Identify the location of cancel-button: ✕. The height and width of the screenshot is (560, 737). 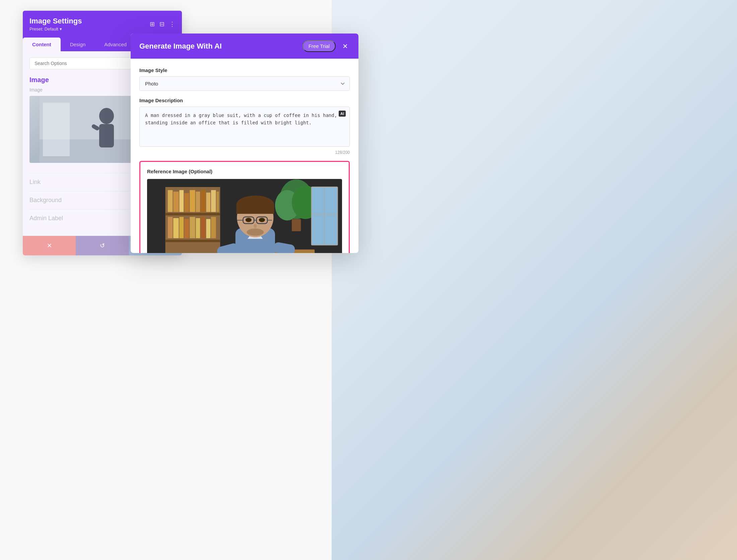
(49, 246).